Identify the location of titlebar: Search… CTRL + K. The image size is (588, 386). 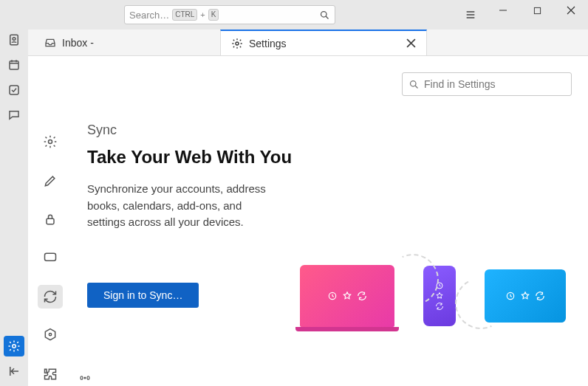
(294, 15).